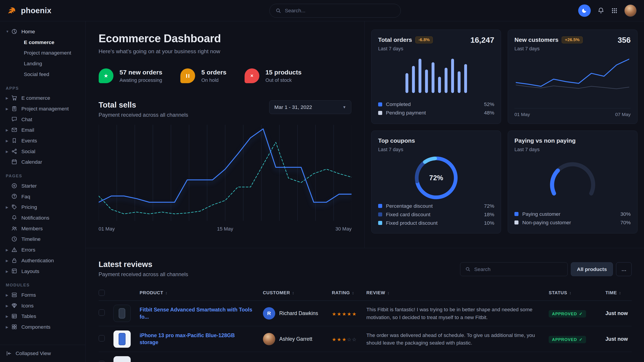 Image resolution: width=644 pixels, height=362 pixels. I want to click on more-options-button: …, so click(624, 269).